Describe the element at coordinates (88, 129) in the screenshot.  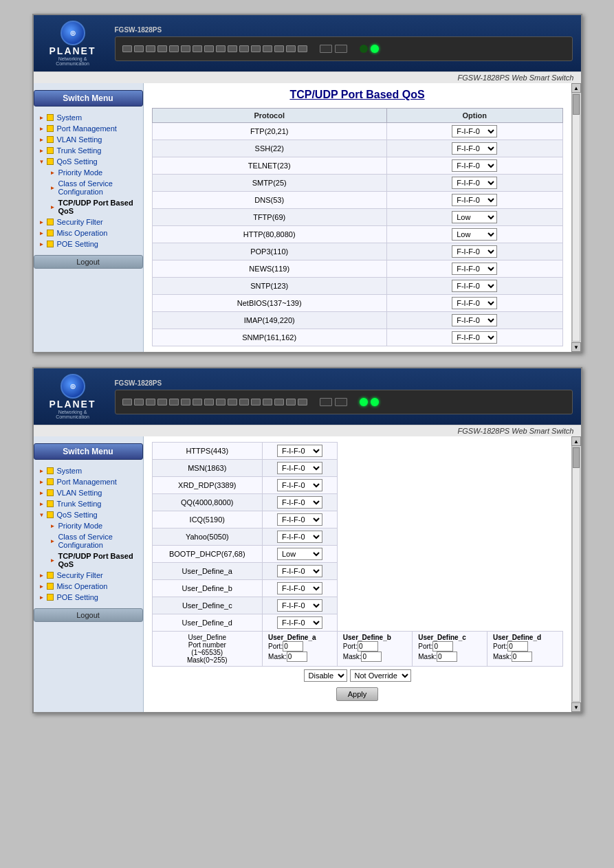
I see `sidebar-item-port-mgmt: ► Port Management` at that location.